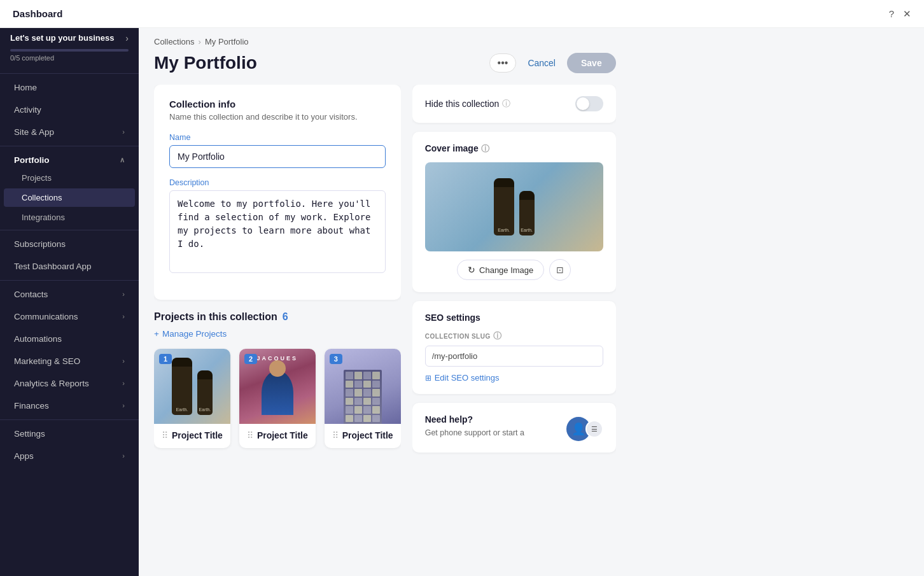 The height and width of the screenshot is (576, 924). Describe the element at coordinates (122, 160) in the screenshot. I see `chevron-up-icon: ∧` at that location.